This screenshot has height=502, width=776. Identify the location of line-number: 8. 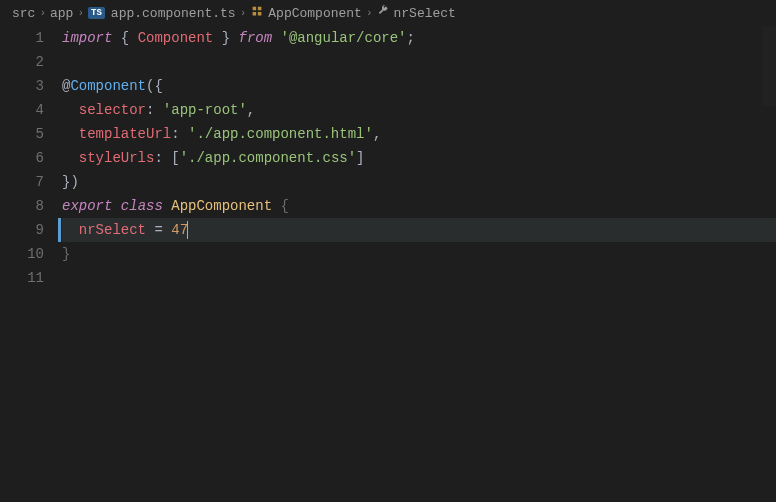
(22, 206).